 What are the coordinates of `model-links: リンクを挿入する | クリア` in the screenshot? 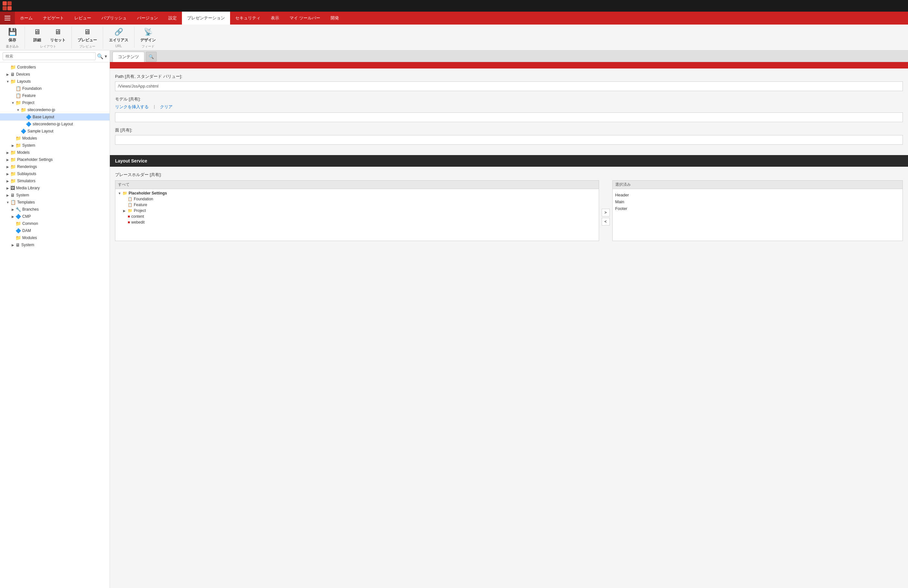 It's located at (509, 107).